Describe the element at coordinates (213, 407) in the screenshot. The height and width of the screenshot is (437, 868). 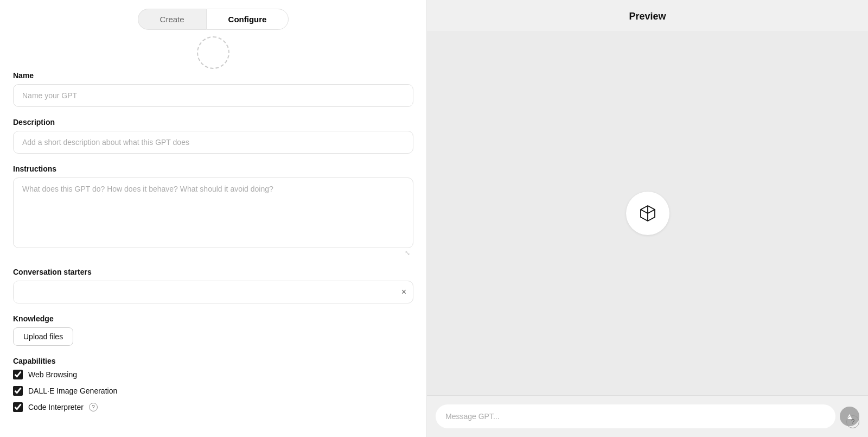
I see `capability-code-interpreter: Code Interpreter ?` at that location.